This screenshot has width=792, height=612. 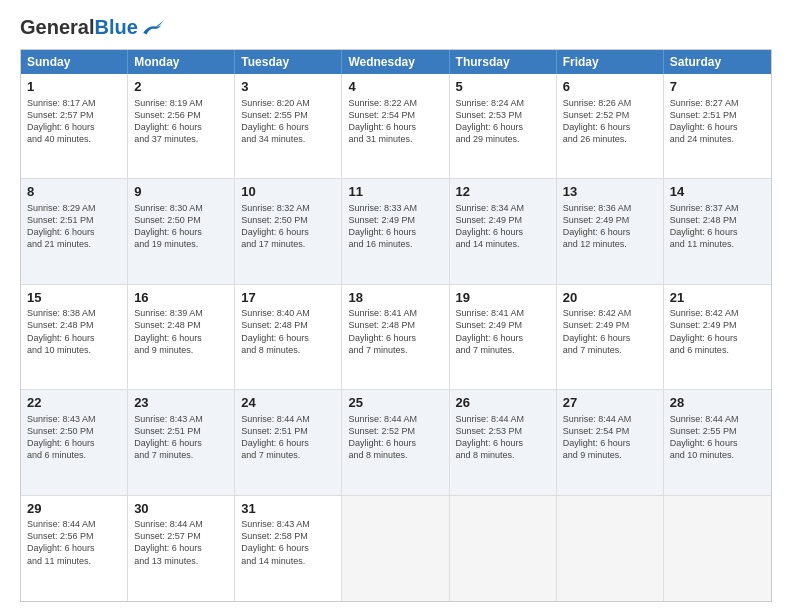 I want to click on day-number: 10, so click(x=288, y=192).